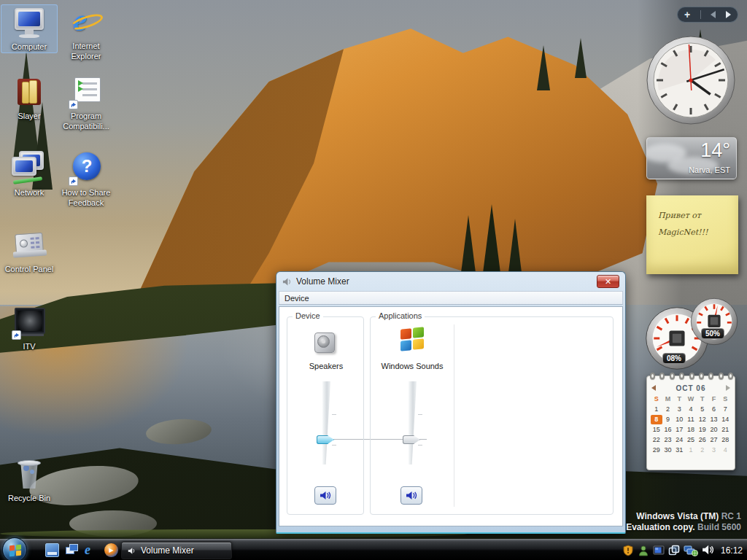 The image size is (747, 560). What do you see at coordinates (691, 80) in the screenshot?
I see `clock-gadget` at bounding box center [691, 80].